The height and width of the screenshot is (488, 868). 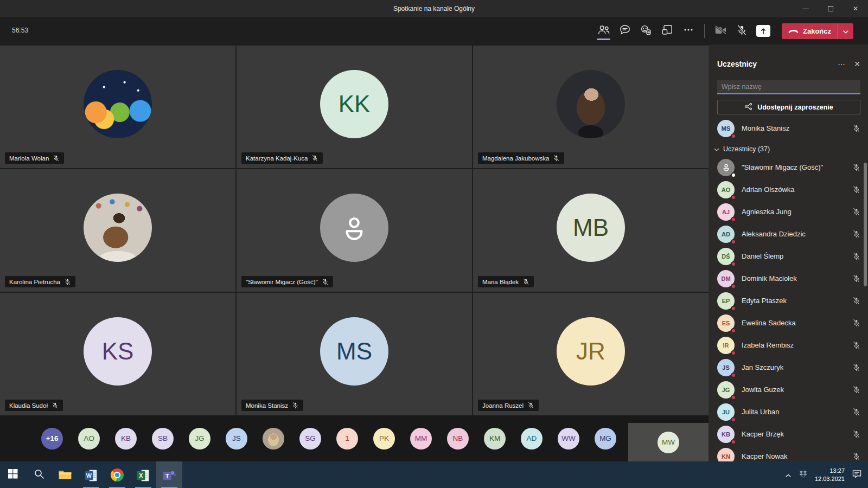 I want to click on strip-avatar: SG, so click(x=310, y=439).